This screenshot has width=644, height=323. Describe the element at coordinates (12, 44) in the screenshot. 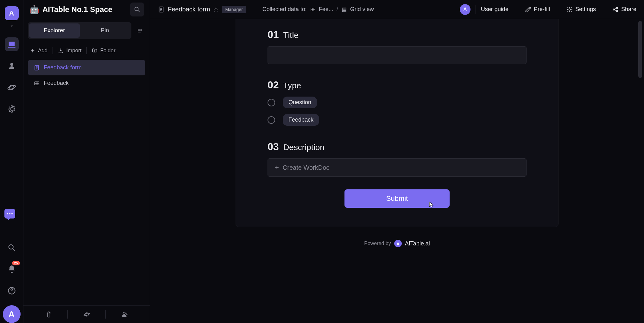

I see `workspace-icon` at that location.